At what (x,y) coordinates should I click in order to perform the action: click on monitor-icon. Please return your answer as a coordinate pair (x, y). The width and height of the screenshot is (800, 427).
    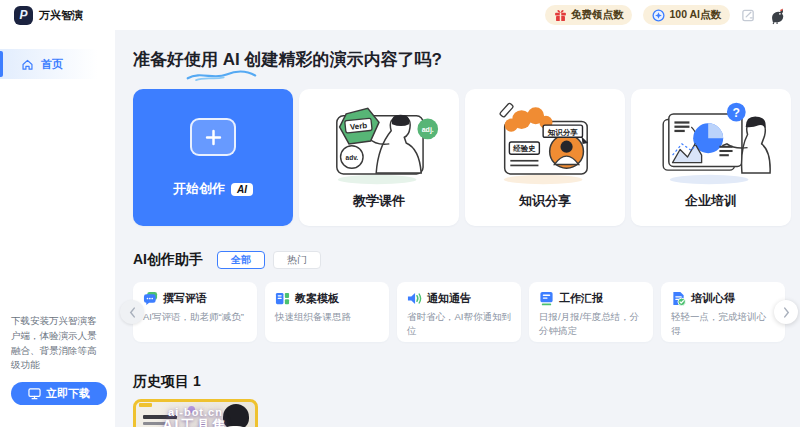
    Looking at the image, I should click on (34, 394).